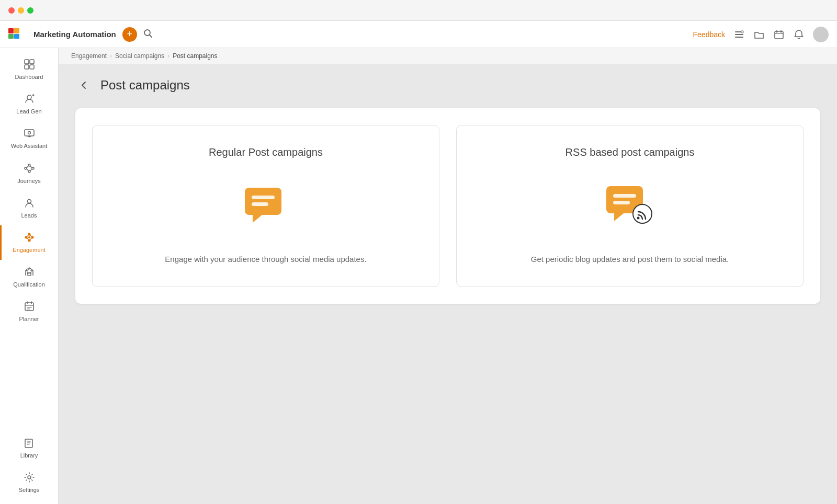  I want to click on regular-post-title: Regular Post campaigns, so click(266, 153).